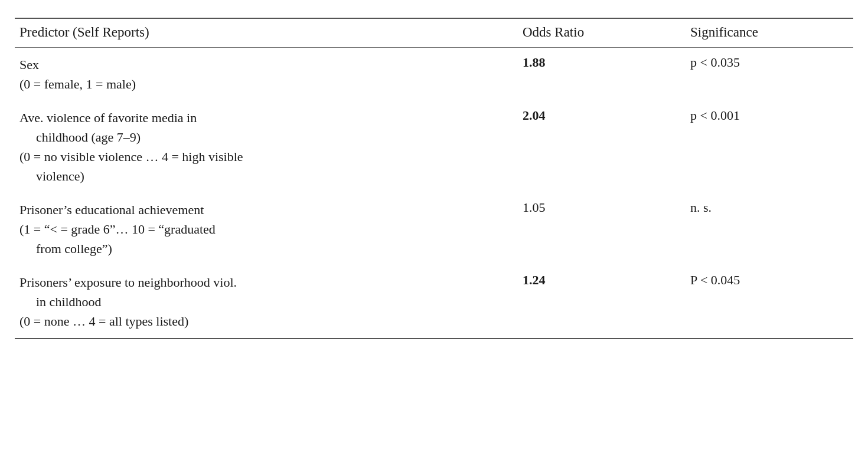  I want to click on predictor-line: (0 = none … 4 = all types listed), so click(264, 321).